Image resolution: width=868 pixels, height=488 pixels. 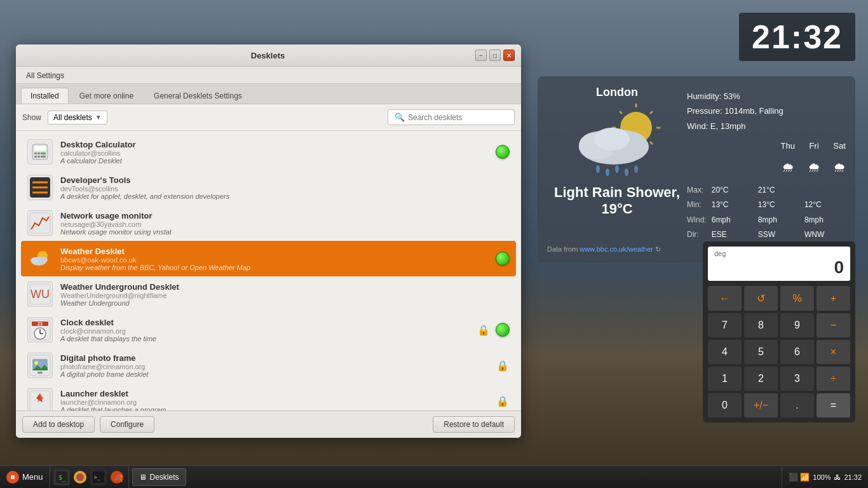 What do you see at coordinates (40, 187) in the screenshot?
I see `desklet-icon-devtools` at bounding box center [40, 187].